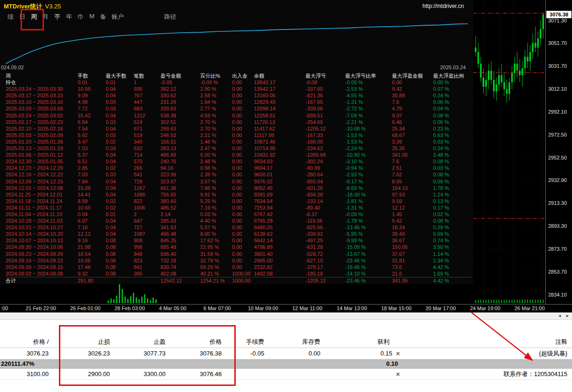 The height and width of the screenshot is (392, 572). I want to click on scroll-left-button: ◄, so click(559, 316).